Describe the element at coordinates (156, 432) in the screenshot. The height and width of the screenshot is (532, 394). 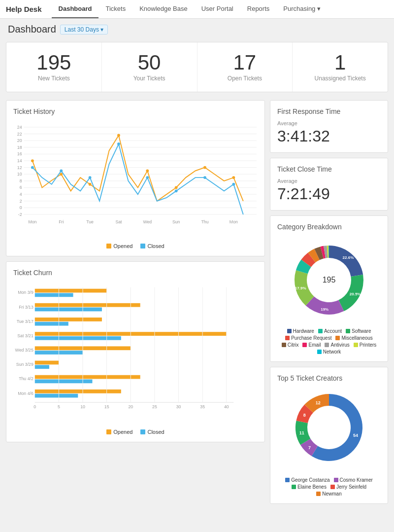
I see `churn-closed-label: Closed` at that location.